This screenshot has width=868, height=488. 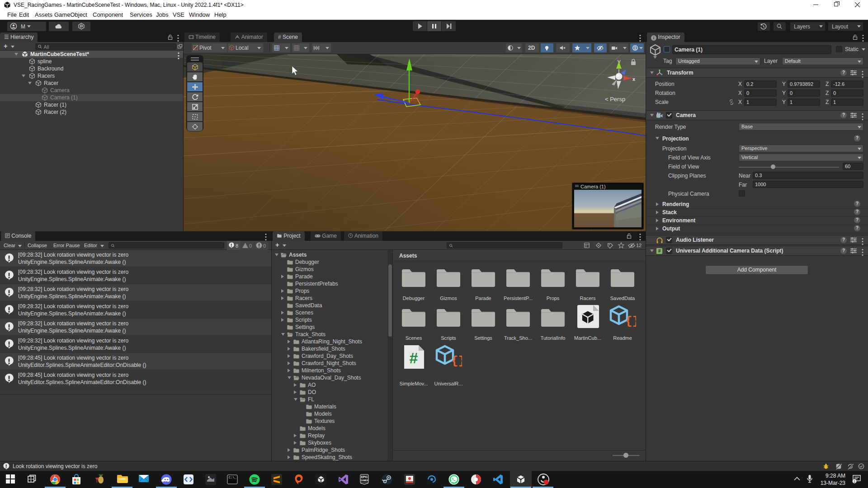 What do you see at coordinates (233, 478) in the screenshot?
I see `svg-text: C:\_` at bounding box center [233, 478].